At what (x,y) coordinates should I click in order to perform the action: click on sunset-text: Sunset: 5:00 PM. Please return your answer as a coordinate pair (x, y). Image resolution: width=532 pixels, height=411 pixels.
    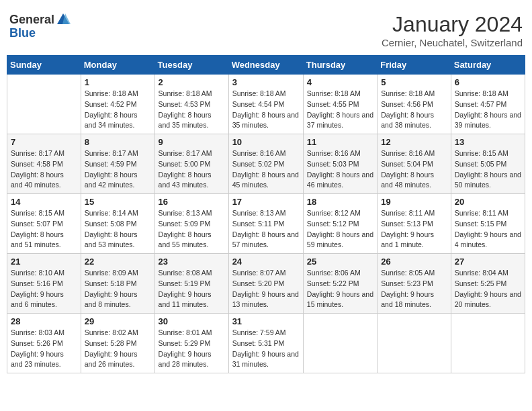
    Looking at the image, I should click on (192, 165).